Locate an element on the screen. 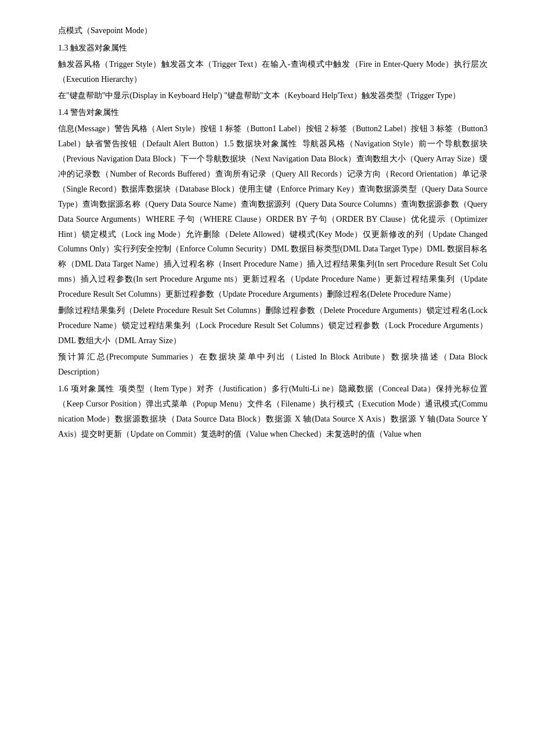 This screenshot has width=534, height=756. section-item-properties: 1.6 项对象属性 项类型（Item Type）对齐（Justification… is located at coordinates (273, 412).